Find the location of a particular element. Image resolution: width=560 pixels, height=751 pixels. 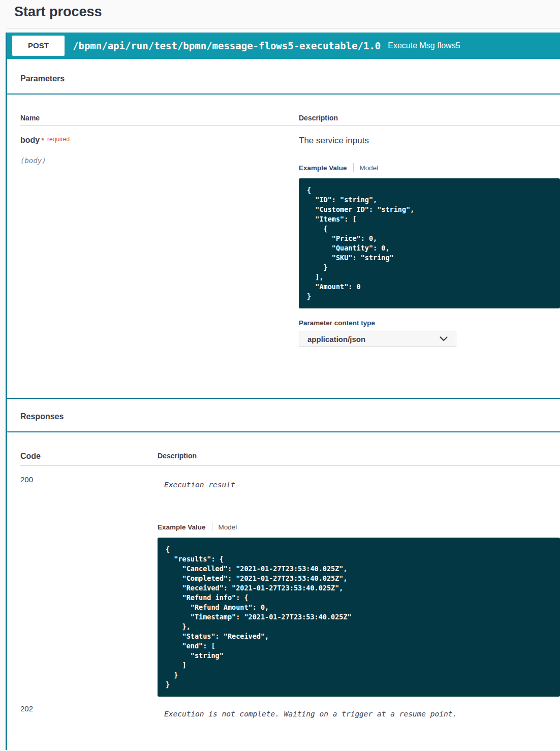

required-asterisk: * is located at coordinates (43, 140).